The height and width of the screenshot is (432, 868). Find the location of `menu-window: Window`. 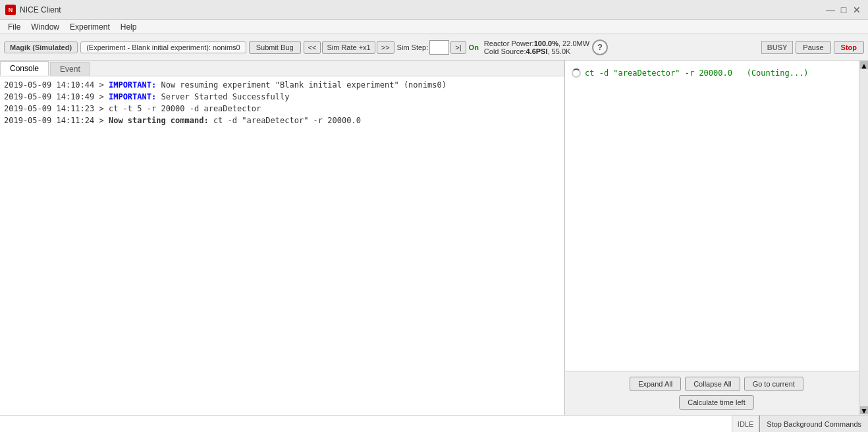

menu-window: Window is located at coordinates (45, 27).